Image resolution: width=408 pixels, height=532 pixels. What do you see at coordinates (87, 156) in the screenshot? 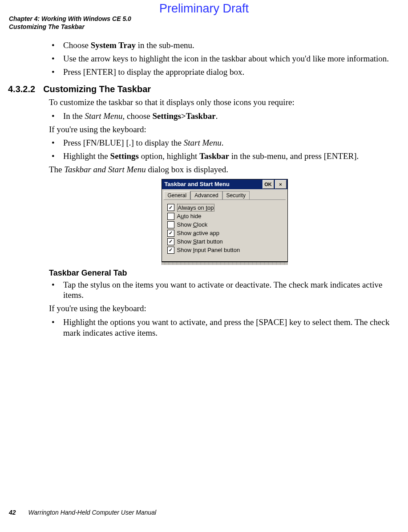
I see `text: Highlight the` at bounding box center [87, 156].